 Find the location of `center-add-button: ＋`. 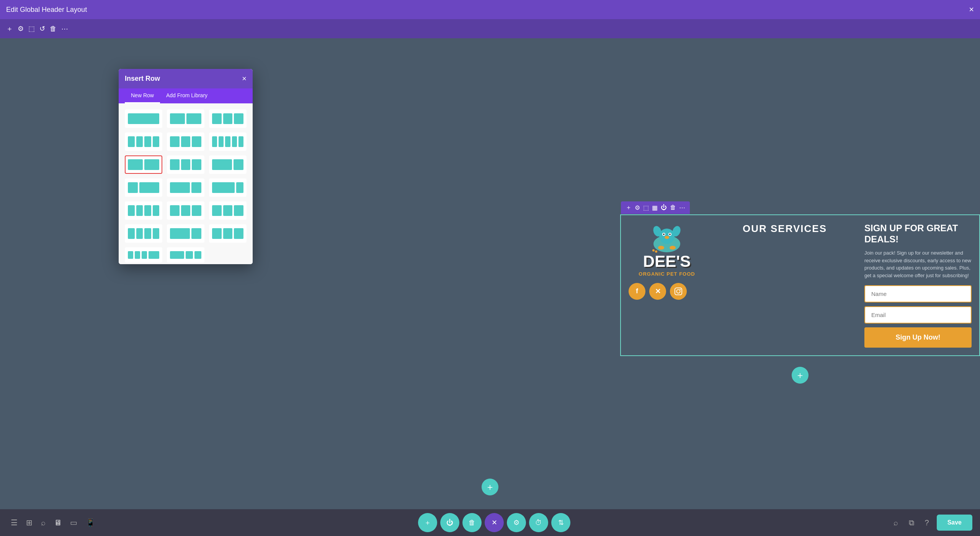

center-add-button: ＋ is located at coordinates (428, 523).